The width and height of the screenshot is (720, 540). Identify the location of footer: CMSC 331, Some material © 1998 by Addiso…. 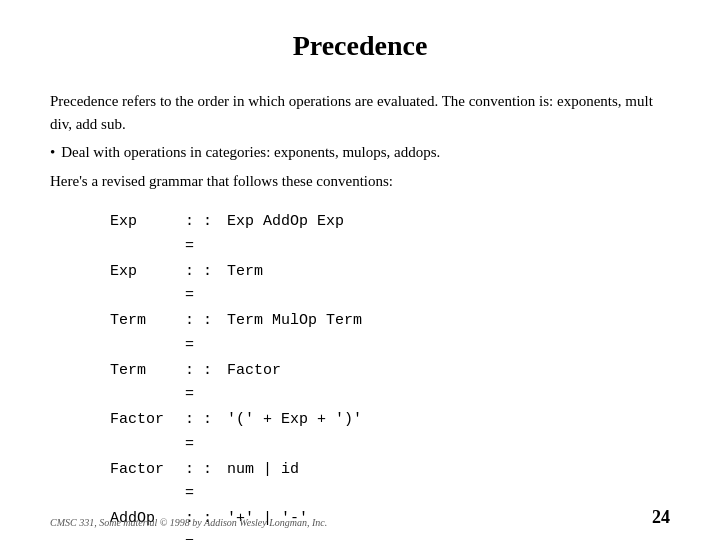
(360, 518).